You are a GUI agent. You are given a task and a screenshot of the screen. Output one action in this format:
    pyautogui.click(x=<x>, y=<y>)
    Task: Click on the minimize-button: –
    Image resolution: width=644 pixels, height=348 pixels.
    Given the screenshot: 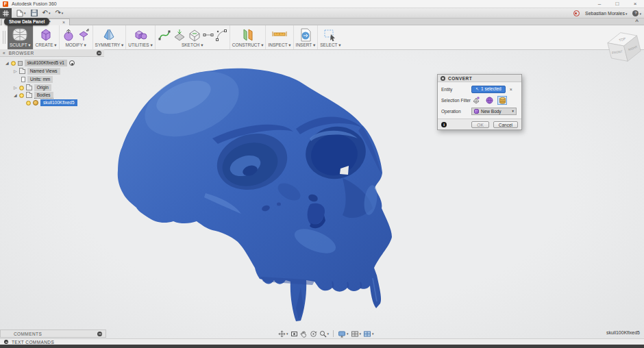 What is the action you would take?
    pyautogui.click(x=599, y=4)
    